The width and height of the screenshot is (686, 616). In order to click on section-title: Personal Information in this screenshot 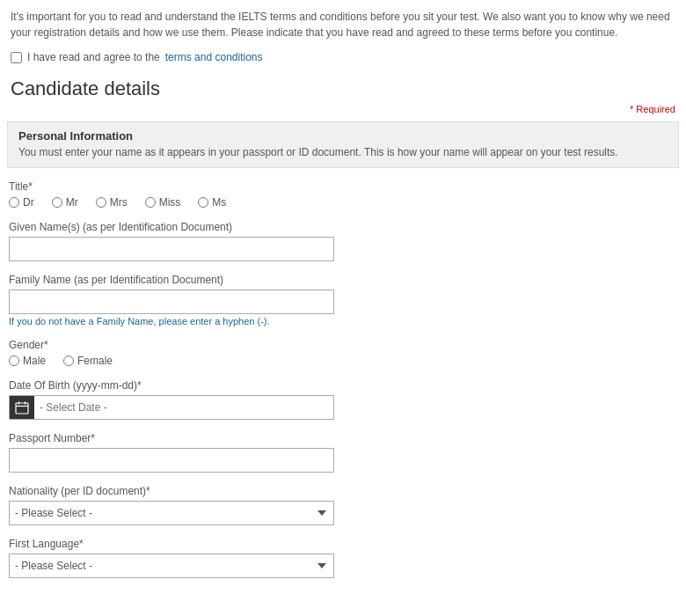, I will do `click(343, 136)`.